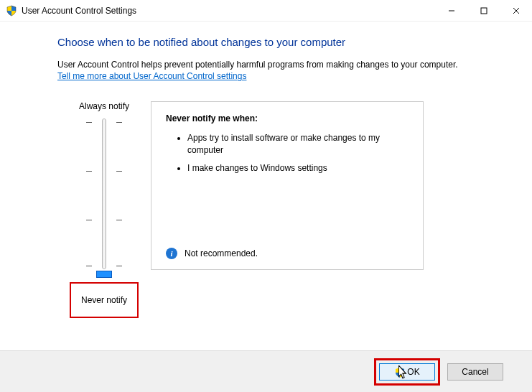 This screenshot has width=532, height=392. What do you see at coordinates (484, 11) in the screenshot?
I see `maximize-button` at bounding box center [484, 11].